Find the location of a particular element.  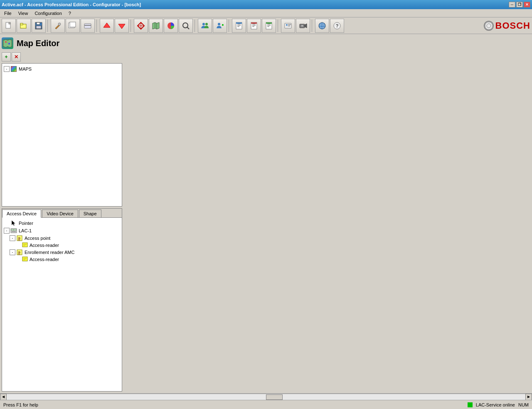

graph-button is located at coordinates (141, 26).